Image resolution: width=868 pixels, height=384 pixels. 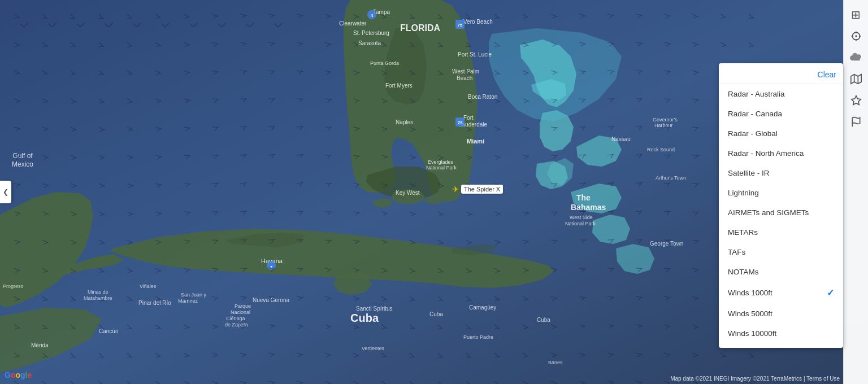 What do you see at coordinates (405, 122) in the screenshot?
I see `svg-text: Naples` at bounding box center [405, 122].